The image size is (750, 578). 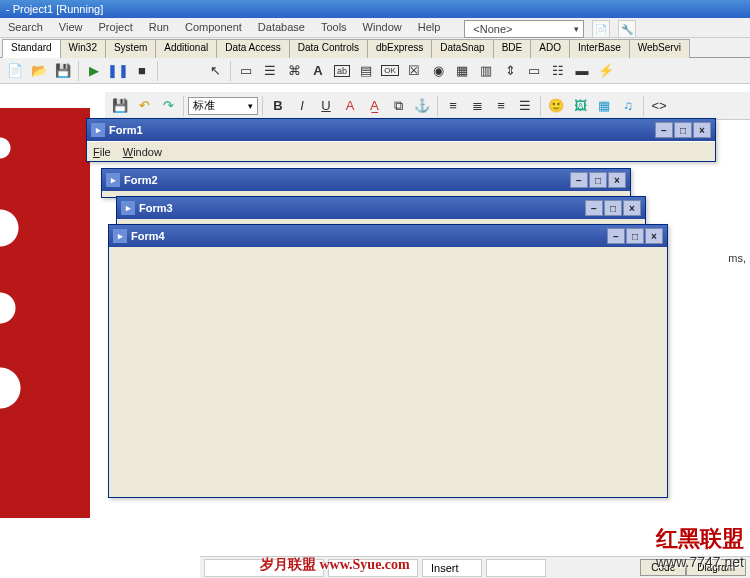 What do you see at coordinates (83, 48) in the screenshot?
I see `tab-win32: Win32` at bounding box center [83, 48].